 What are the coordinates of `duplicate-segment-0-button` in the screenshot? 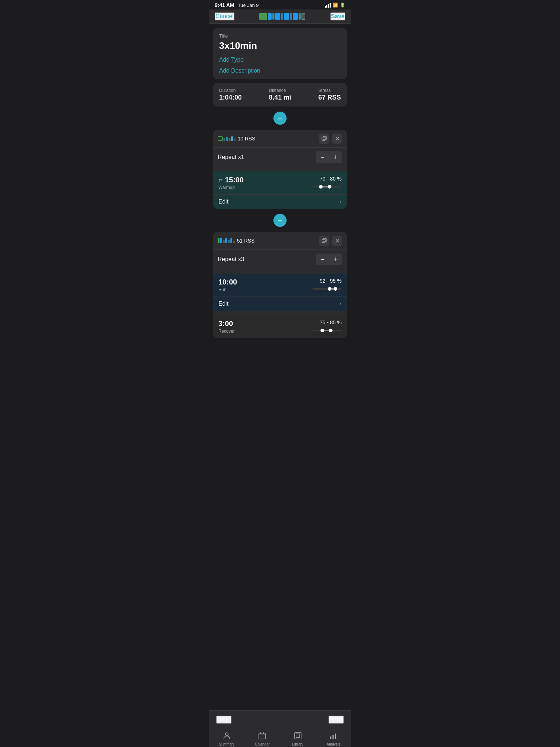 It's located at (324, 139).